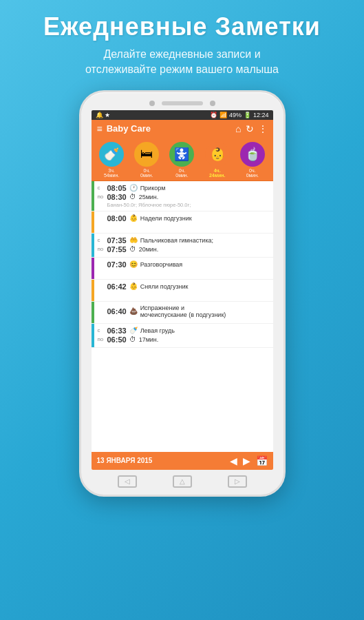 The height and width of the screenshot is (620, 364). I want to click on timeline-item-5: 06:42 👶 Сняли подгузник, so click(182, 291).